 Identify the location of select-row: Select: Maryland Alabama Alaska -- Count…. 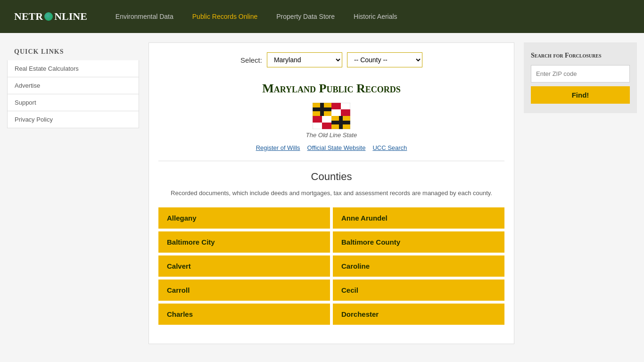
(331, 60).